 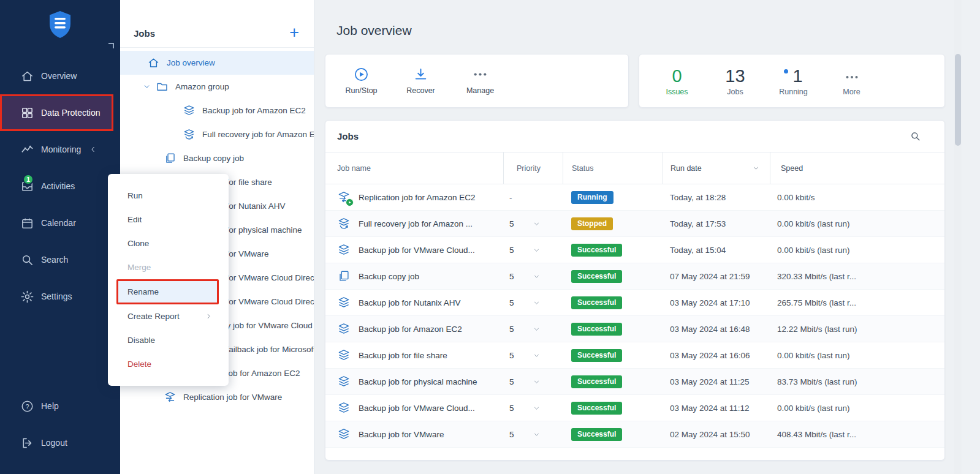 I want to click on sidebar-item-settings: Settings, so click(x=60, y=296).